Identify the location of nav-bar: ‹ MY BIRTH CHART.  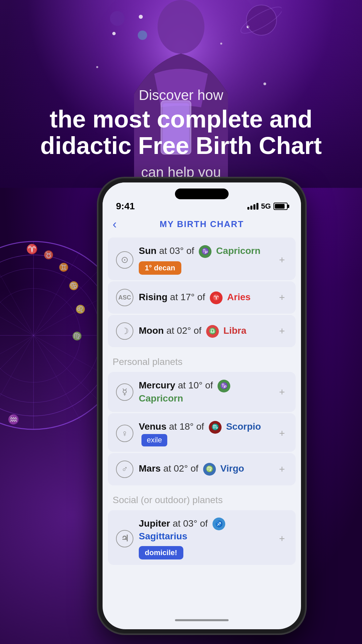
(202, 225).